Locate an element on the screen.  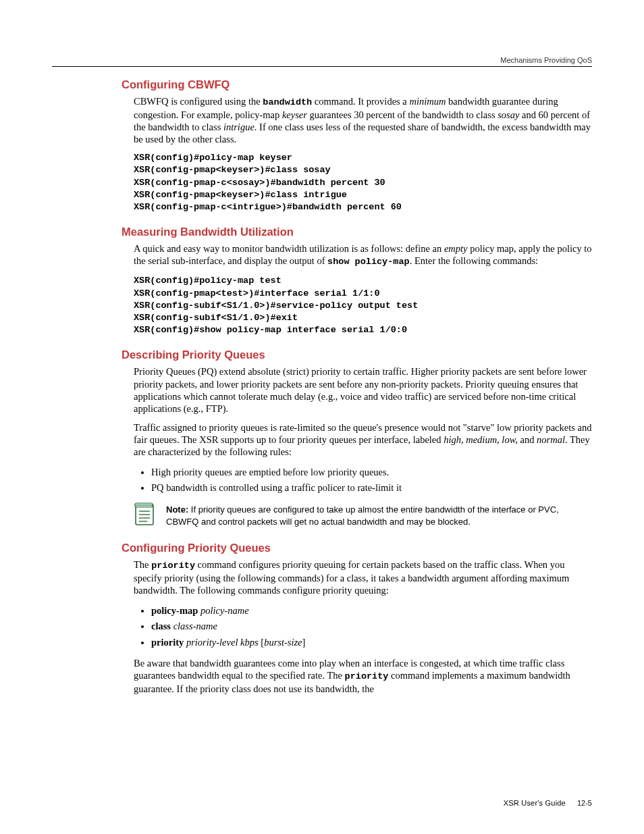
paragraph: Priority Queues (PQ) extend absolute (st… is located at coordinates (363, 390).